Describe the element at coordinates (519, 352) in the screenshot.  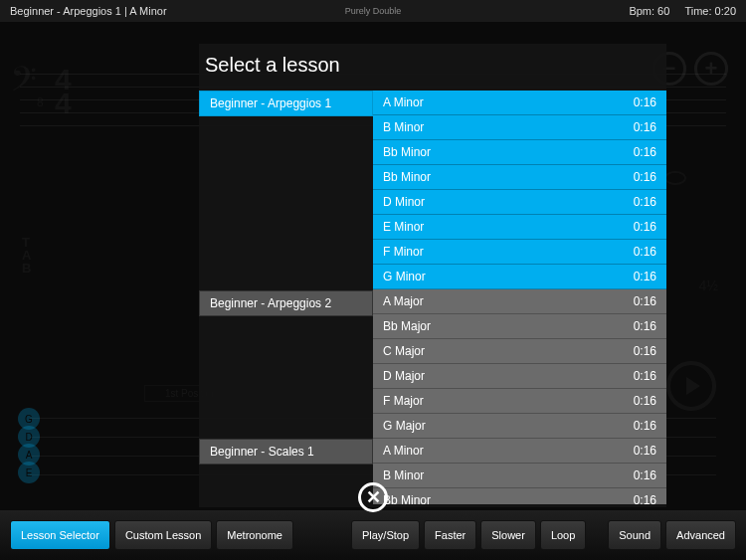
I see `lesson-item: C Major0:16` at that location.